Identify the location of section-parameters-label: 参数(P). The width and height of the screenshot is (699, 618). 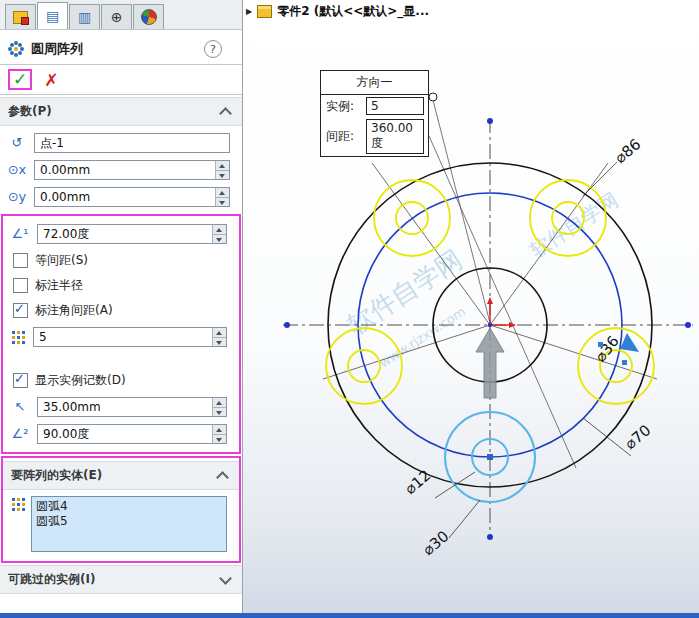
(30, 112).